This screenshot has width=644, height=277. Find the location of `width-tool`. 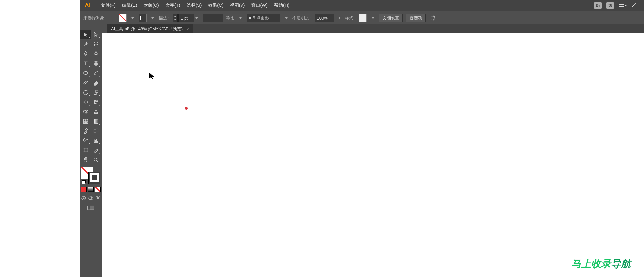

width-tool is located at coordinates (86, 102).